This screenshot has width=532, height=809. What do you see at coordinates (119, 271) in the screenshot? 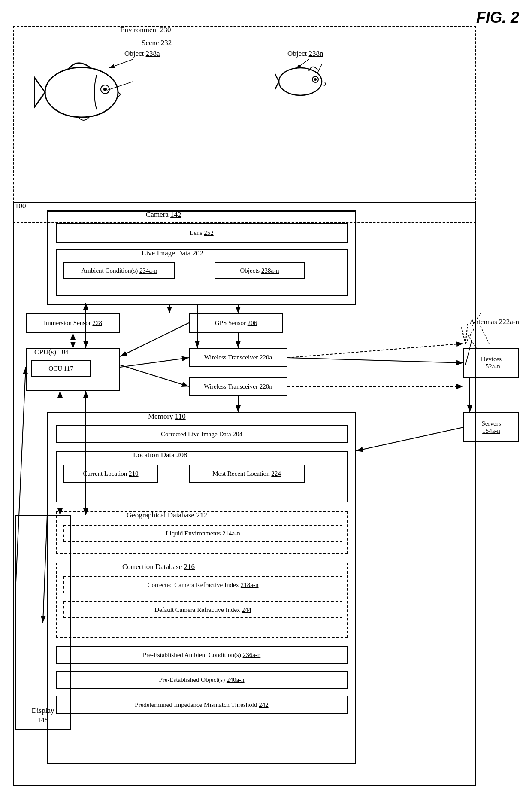
I see `ambient-label: Ambient Condition(s) 234a-n` at bounding box center [119, 271].